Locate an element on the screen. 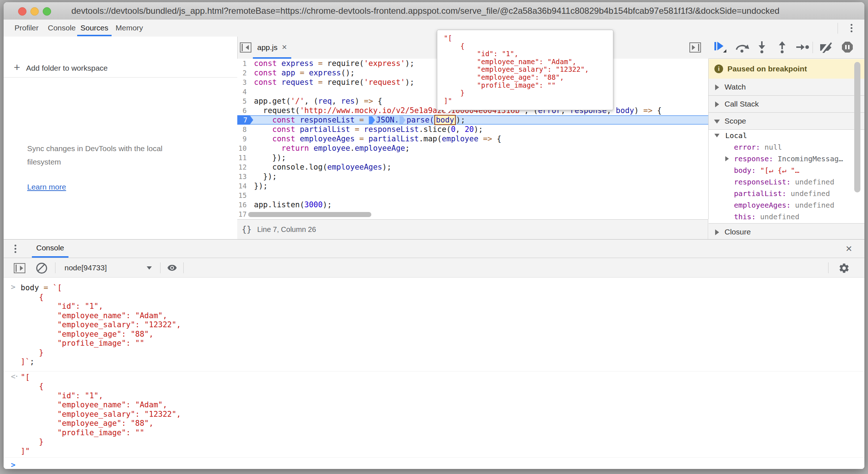 The height and width of the screenshot is (474, 868). variable-name: body: is located at coordinates (747, 170).